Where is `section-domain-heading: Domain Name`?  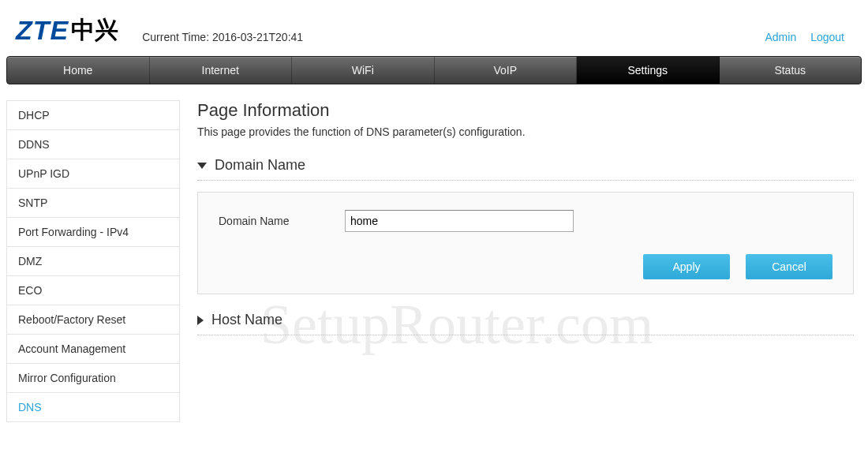
section-domain-heading: Domain Name is located at coordinates (260, 166).